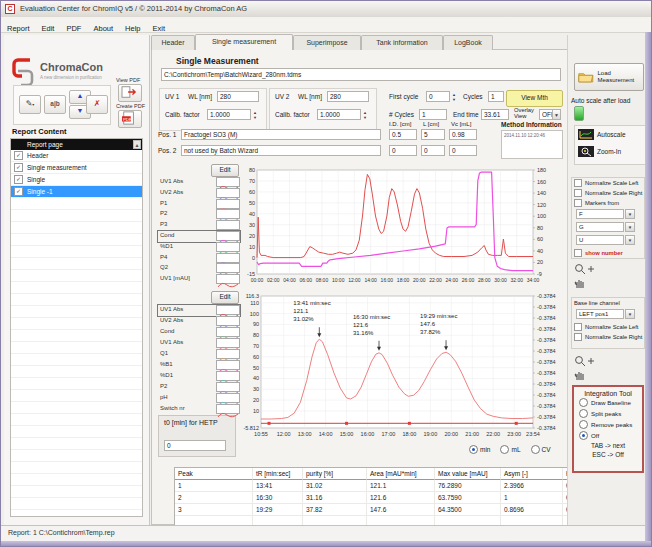  I want to click on end-time-input: 33.61, so click(495, 114).